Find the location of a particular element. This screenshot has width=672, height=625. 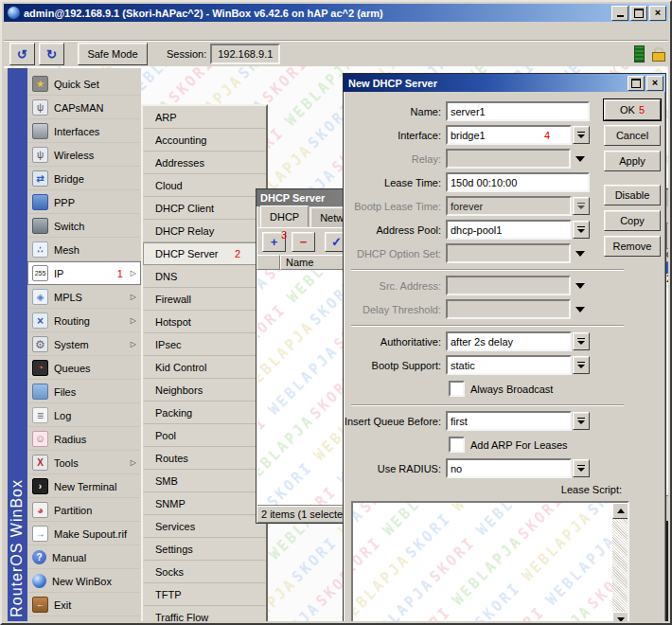

sidebar-item-partition: ◕ Partition is located at coordinates (84, 509).